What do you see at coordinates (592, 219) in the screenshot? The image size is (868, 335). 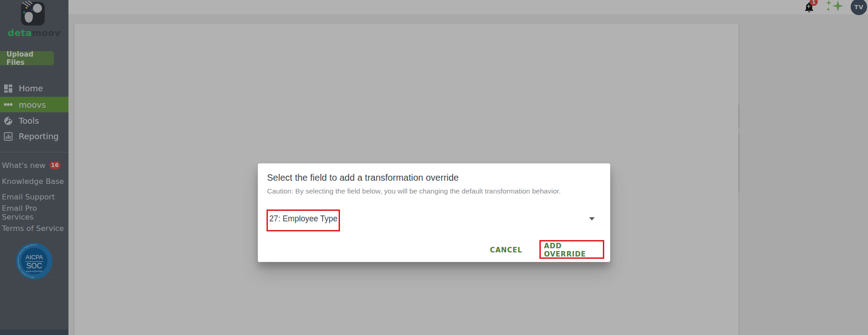 I see `chevron-down-icon` at bounding box center [592, 219].